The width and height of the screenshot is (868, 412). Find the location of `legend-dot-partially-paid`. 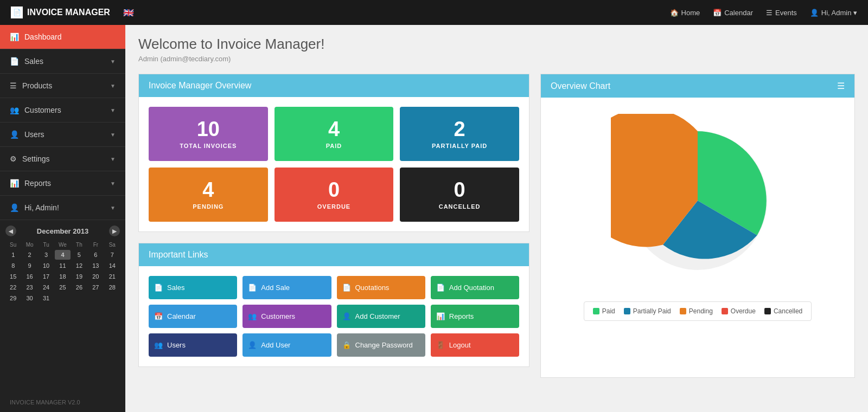

legend-dot-partially-paid is located at coordinates (627, 311).